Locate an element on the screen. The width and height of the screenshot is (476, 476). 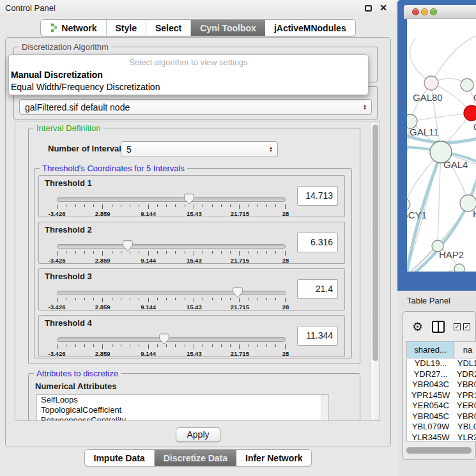
number-of-intervals-combobox: 5 ▲▼ is located at coordinates (199, 150).